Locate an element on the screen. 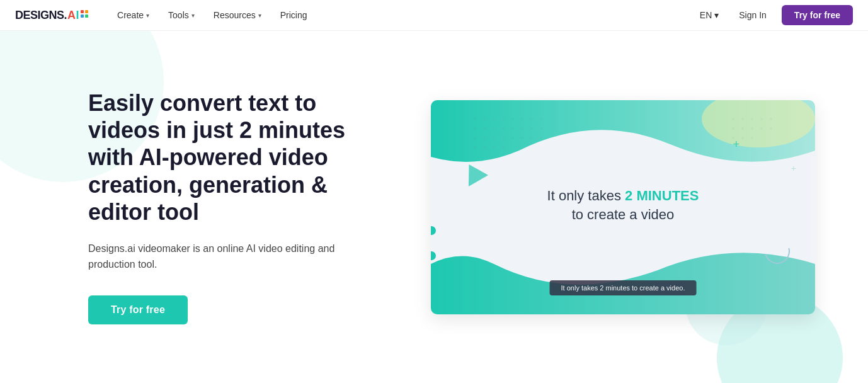 This screenshot has width=868, height=383. hero-description: Designs.ai videomaker is an online AI vi… is located at coordinates (220, 257).